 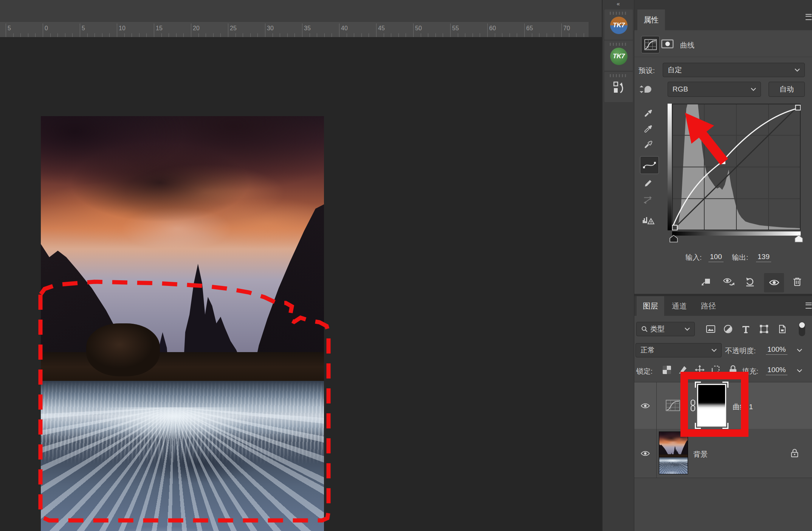 What do you see at coordinates (646, 71) in the screenshot?
I see `preset-label: 预设:` at bounding box center [646, 71].